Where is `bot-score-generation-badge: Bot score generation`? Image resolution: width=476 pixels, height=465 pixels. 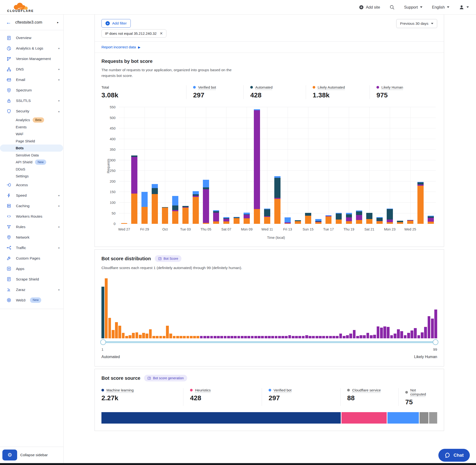
bot-score-generation-badge: Bot score generation is located at coordinates (166, 378).